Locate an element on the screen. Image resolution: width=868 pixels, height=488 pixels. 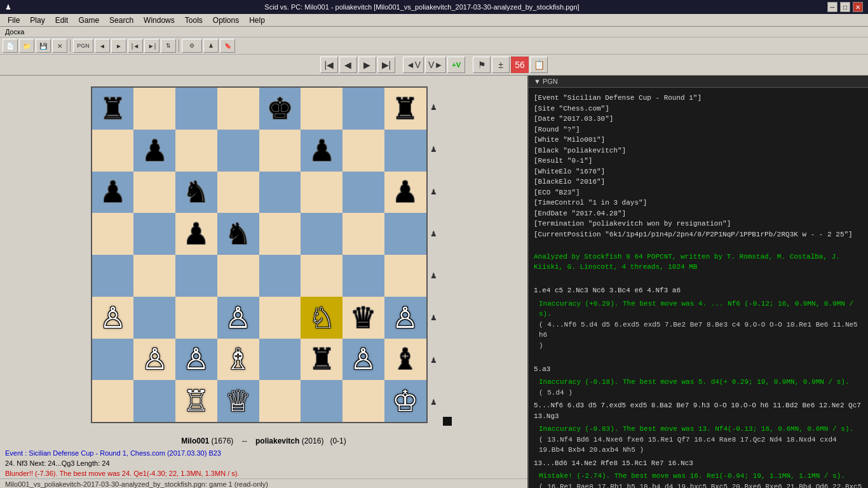
square-h1: ♔ is located at coordinates (405, 401).